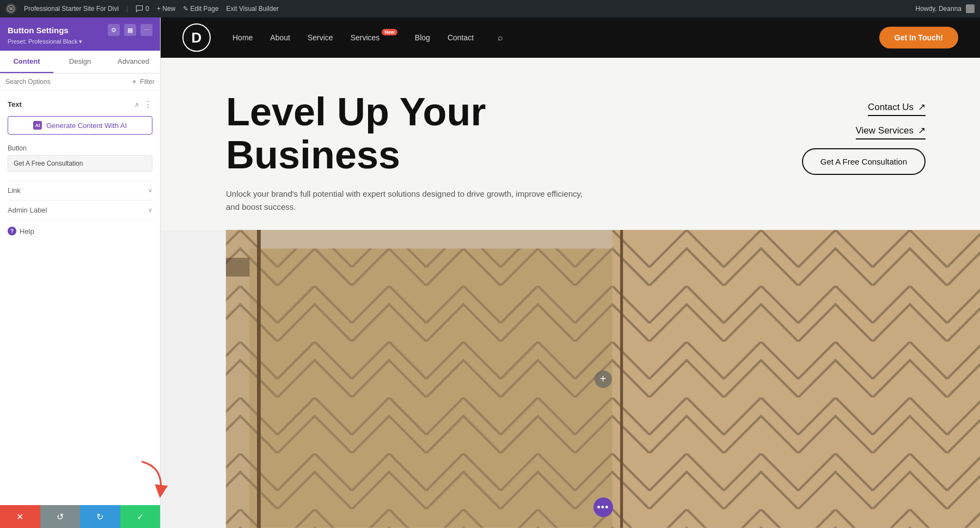 The width and height of the screenshot is (980, 528). I want to click on search-row: ⧧ Filter, so click(80, 82).